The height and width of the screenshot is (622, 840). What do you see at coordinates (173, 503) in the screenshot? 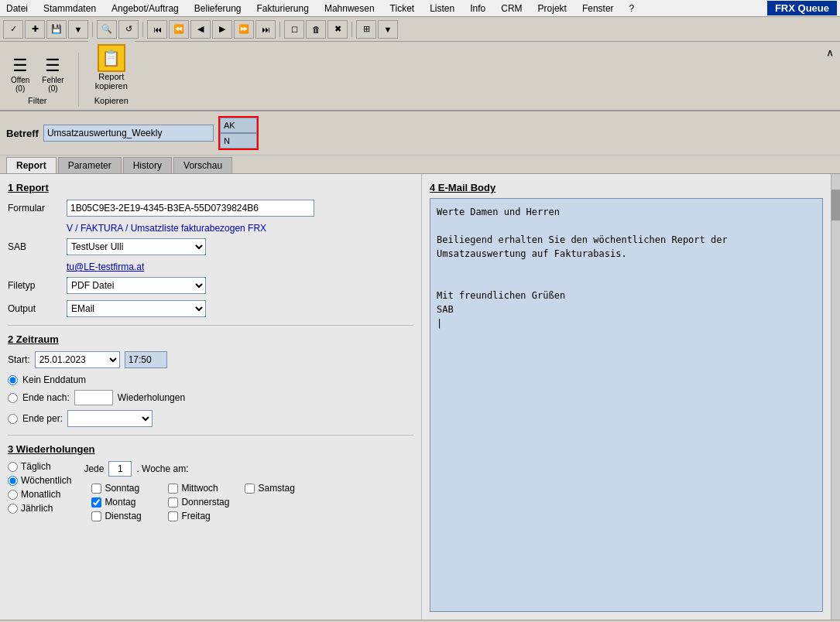
I see `day-donnerstag-check` at bounding box center [173, 503].